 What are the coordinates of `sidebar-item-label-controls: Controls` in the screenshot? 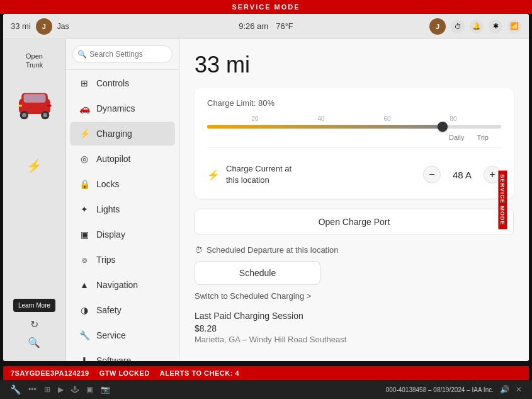 It's located at (113, 83).